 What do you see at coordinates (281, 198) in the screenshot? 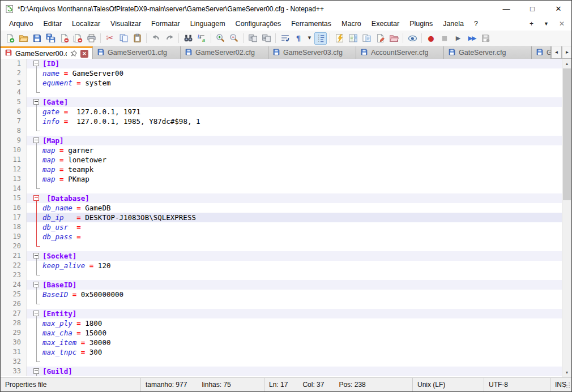
I see `code-line: 15 [Database]` at bounding box center [281, 198].